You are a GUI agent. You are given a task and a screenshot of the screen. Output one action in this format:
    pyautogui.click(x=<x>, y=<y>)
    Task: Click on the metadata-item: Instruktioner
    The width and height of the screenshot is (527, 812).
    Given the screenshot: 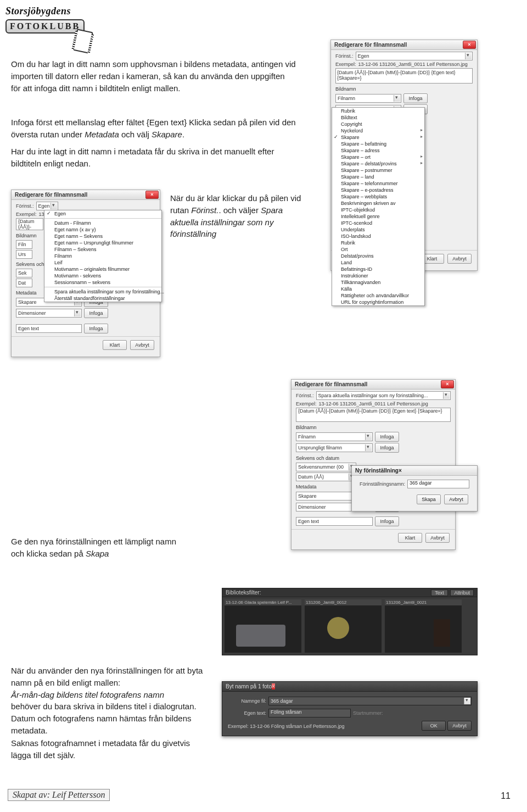 What is the action you would take?
    pyautogui.click(x=378, y=276)
    